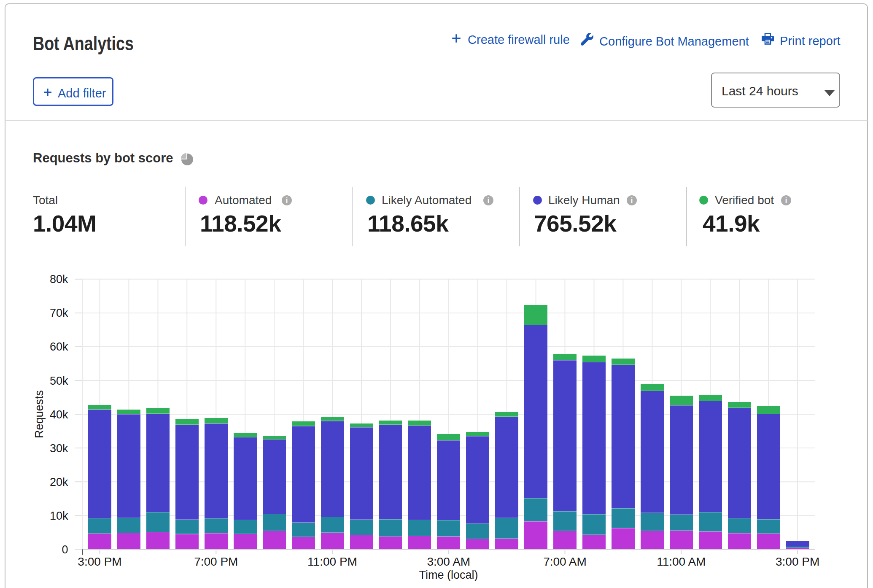 This screenshot has width=873, height=588. Describe the element at coordinates (681, 562) in the screenshot. I see `svg-text: 11:00 AM` at that location.